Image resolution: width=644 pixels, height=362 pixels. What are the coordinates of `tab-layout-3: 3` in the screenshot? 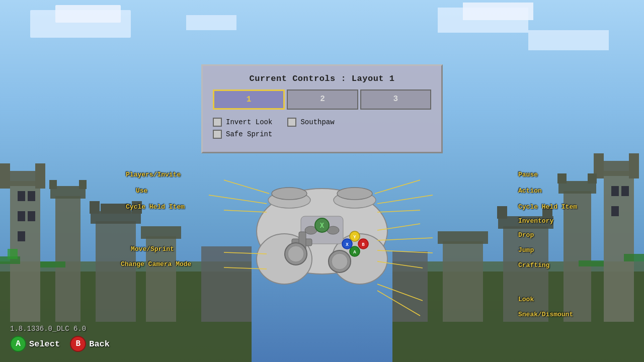 It's located at (395, 100).